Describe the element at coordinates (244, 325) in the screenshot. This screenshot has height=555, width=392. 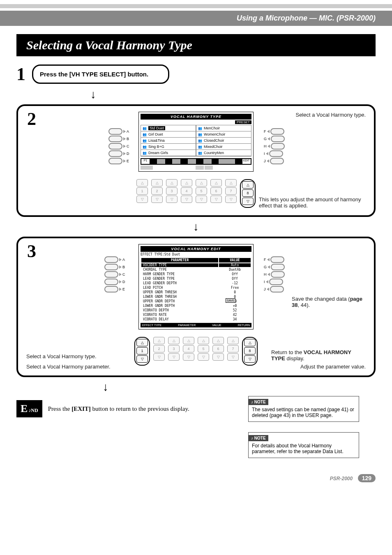
I see `return-tab: RETURN` at that location.